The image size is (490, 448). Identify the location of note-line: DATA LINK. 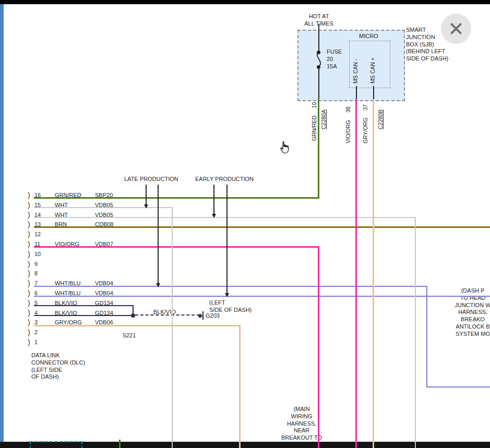
(58, 356).